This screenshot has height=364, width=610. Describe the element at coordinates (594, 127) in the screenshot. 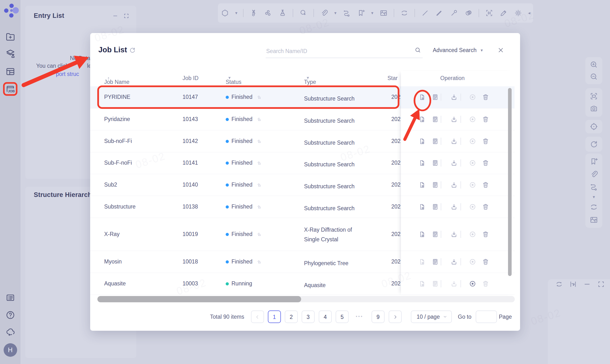

I see `target-icon` at that location.